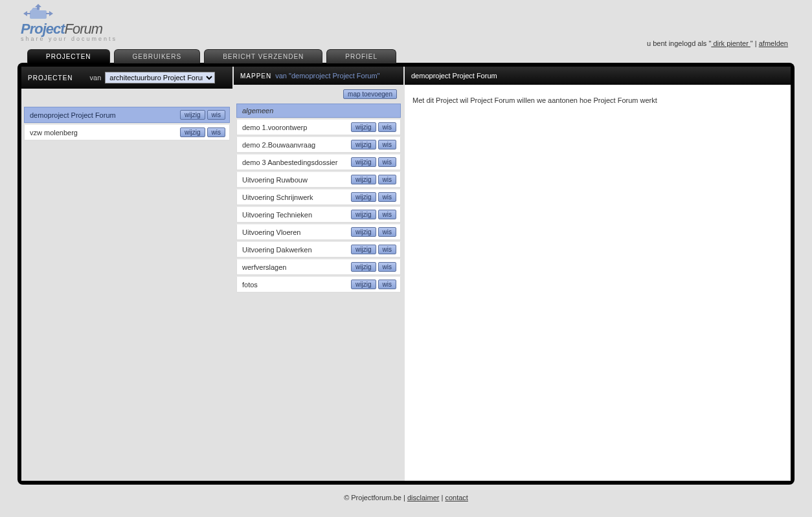 The image size is (812, 517). I want to click on folder-name: Uitvoering Technieken, so click(295, 215).